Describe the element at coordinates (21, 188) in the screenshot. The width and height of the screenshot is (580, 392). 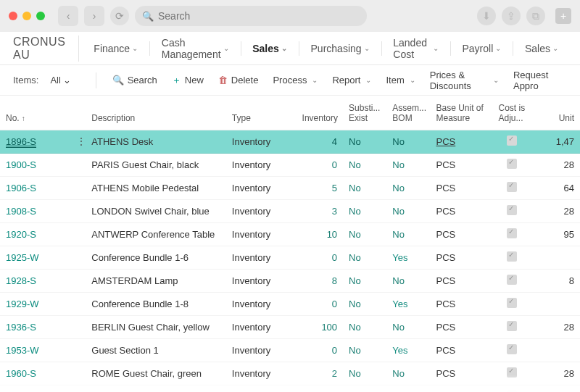
I see `item-no-link: 1906-S` at that location.